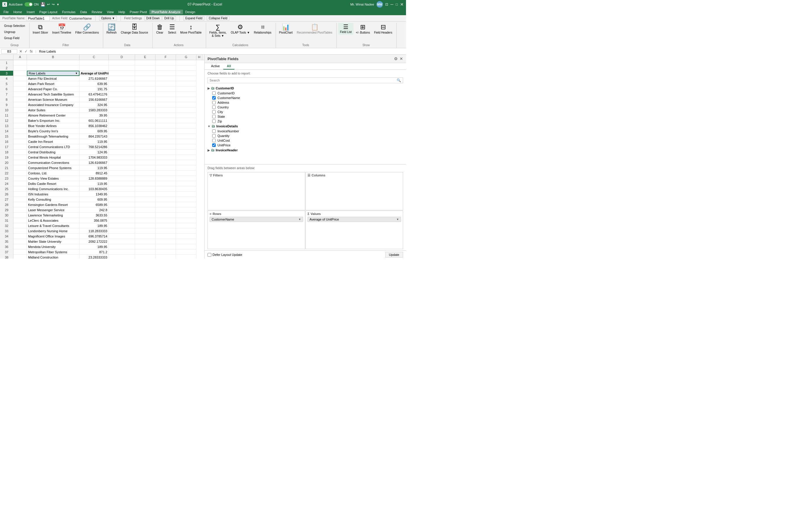 Image resolution: width=812 pixels, height=517 pixels. Describe the element at coordinates (186, 126) in the screenshot. I see `cell-g13` at that location.